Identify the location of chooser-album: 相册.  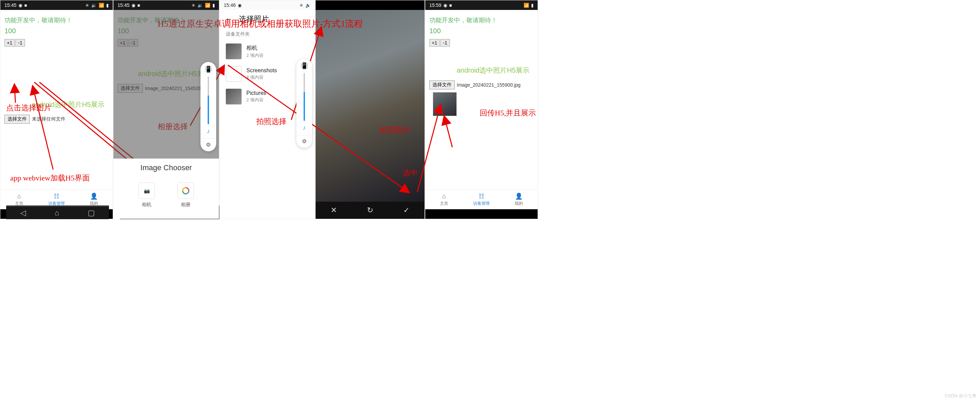
(186, 195).